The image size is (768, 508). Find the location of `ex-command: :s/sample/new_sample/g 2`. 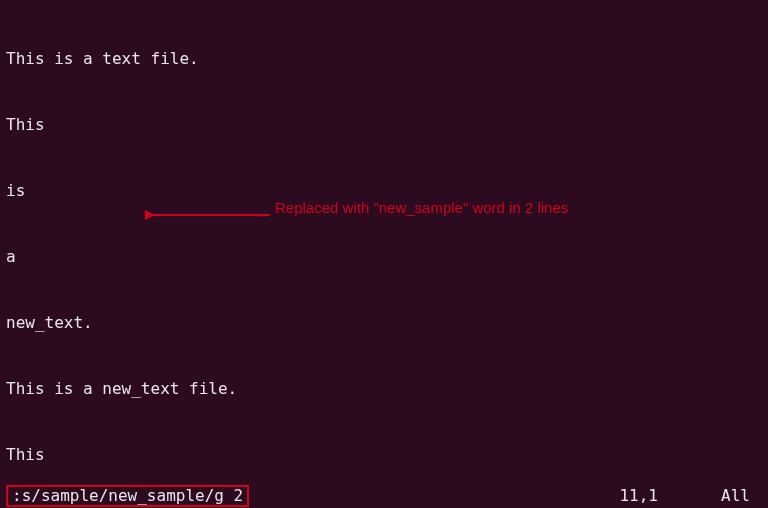

ex-command: :s/sample/new_sample/g 2 is located at coordinates (128, 496).